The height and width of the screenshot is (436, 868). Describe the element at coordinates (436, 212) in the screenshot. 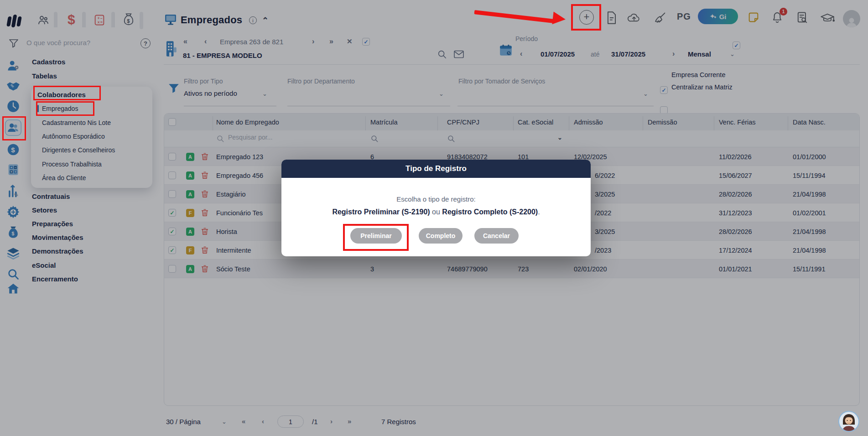

I see `modal-options-text: Registro Preliminar (S-2190) ou Registro…` at that location.